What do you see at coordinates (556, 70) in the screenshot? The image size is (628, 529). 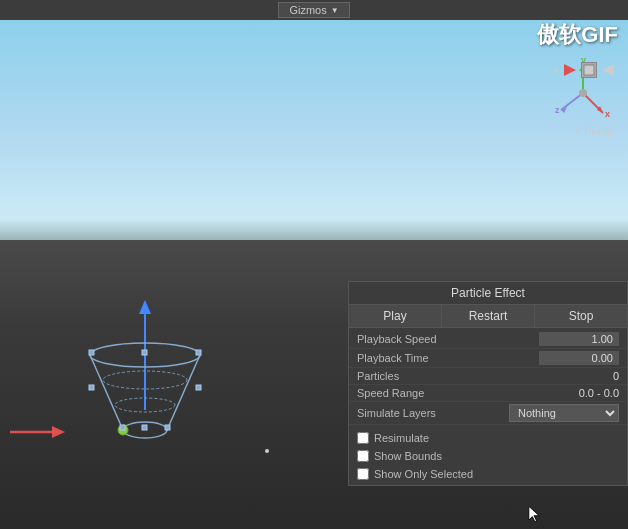 I see `x-label: x` at bounding box center [556, 70].